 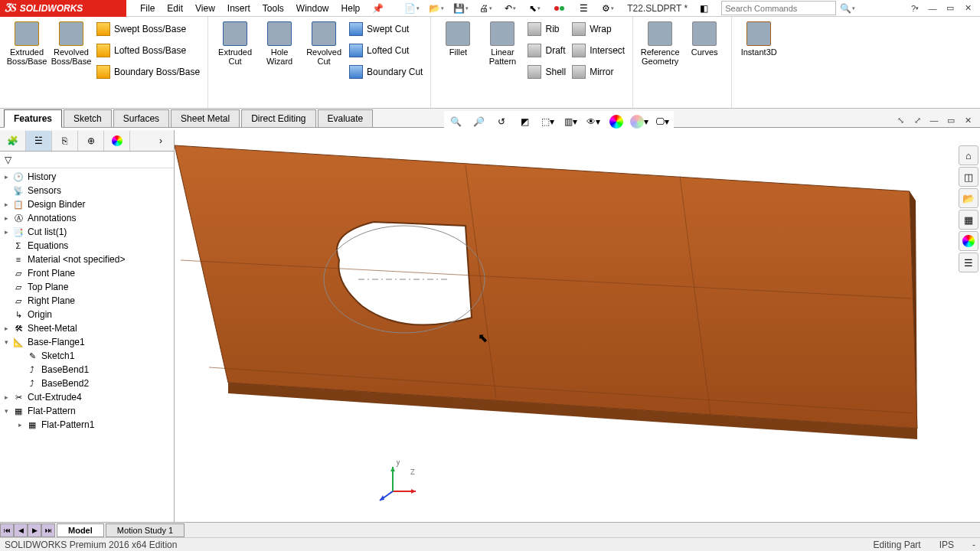 I want to click on tree-design-binder: ▸📋Design Binder, so click(x=87, y=204).